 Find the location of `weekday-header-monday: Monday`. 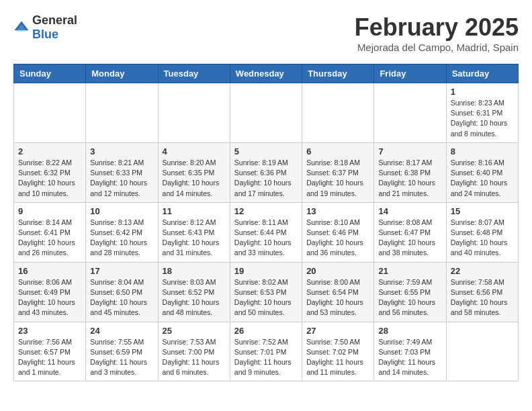

weekday-header-monday: Monday is located at coordinates (122, 74).